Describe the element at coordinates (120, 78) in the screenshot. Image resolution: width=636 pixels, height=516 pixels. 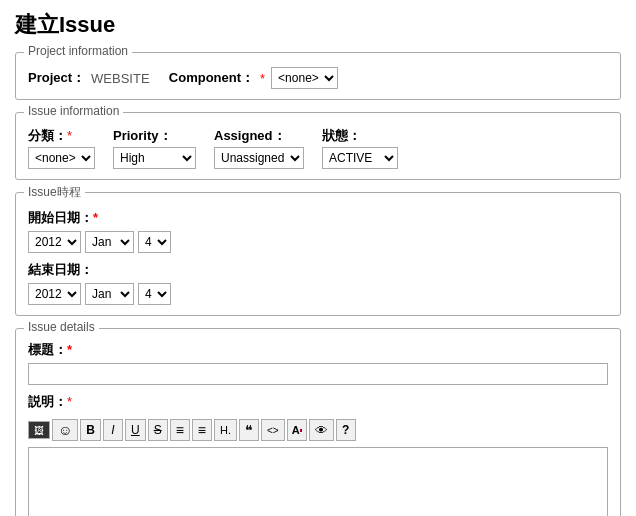
I see `project-value: WEBSITE` at that location.